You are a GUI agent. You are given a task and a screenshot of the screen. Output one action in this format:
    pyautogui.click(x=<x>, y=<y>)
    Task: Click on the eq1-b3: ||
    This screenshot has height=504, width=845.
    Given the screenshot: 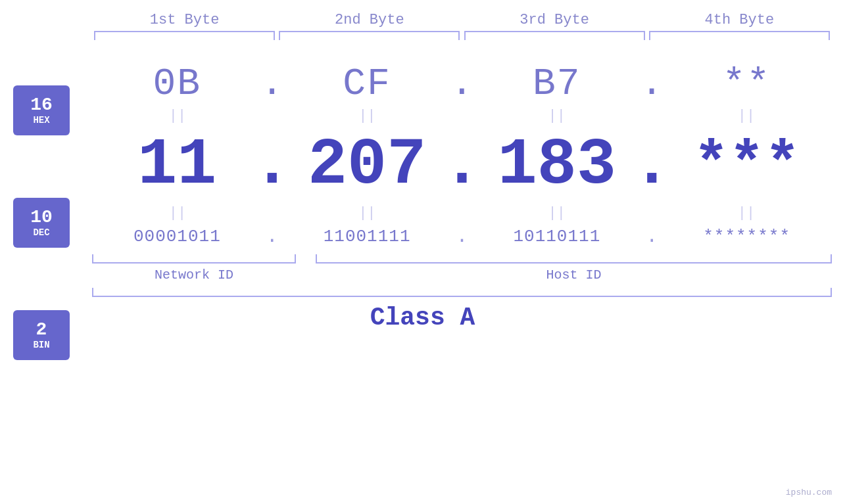 What is the action you would take?
    pyautogui.click(x=557, y=116)
    